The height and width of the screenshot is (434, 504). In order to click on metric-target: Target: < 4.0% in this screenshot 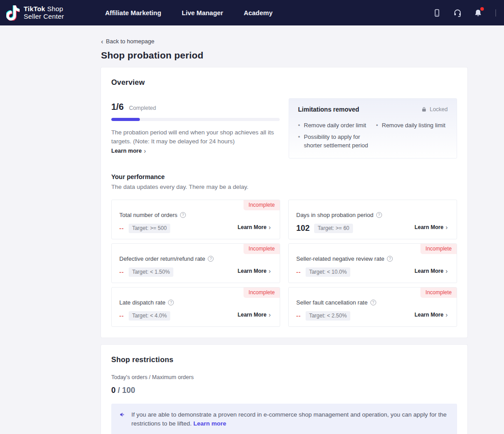, I will do `click(150, 316)`.